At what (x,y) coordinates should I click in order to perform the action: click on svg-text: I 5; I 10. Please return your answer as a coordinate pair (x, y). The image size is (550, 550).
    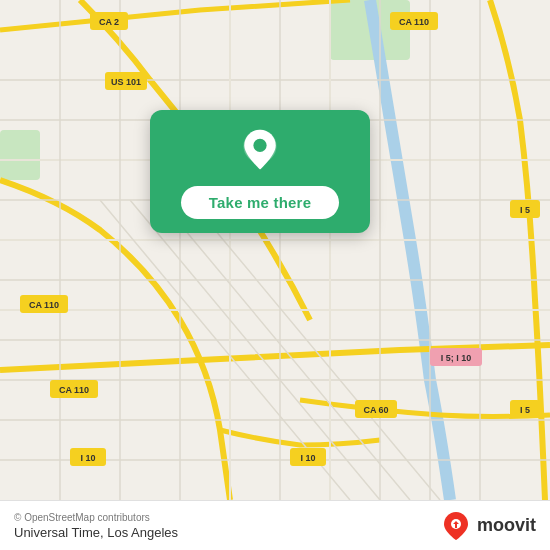
    Looking at the image, I should click on (456, 358).